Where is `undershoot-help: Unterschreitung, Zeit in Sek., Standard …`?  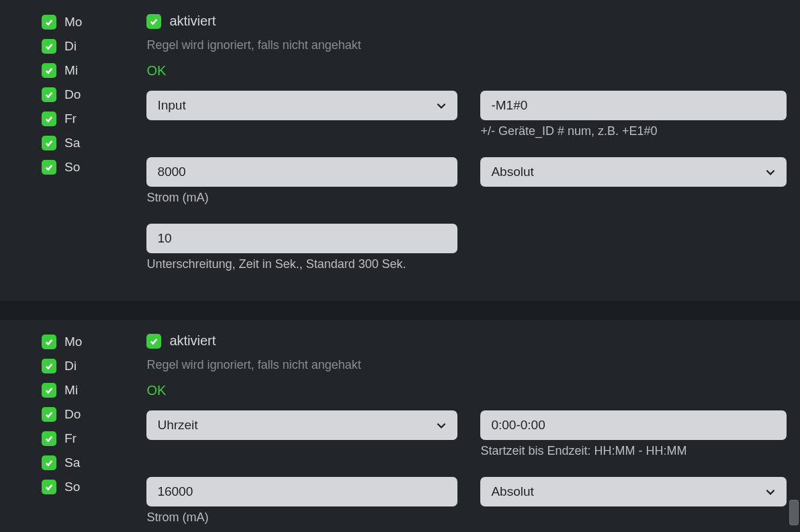 undershoot-help: Unterschreitung, Zeit in Sek., Standard … is located at coordinates (302, 265).